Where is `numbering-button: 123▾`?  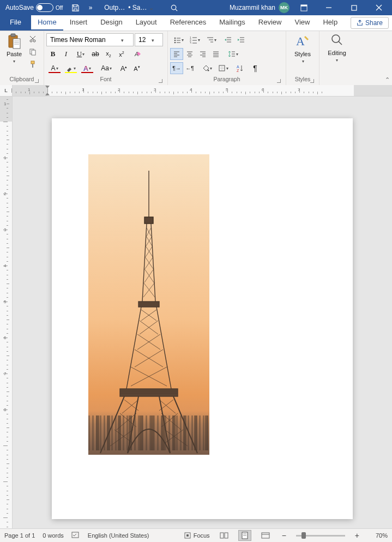
numbering-button: 123▾ is located at coordinates (195, 40).